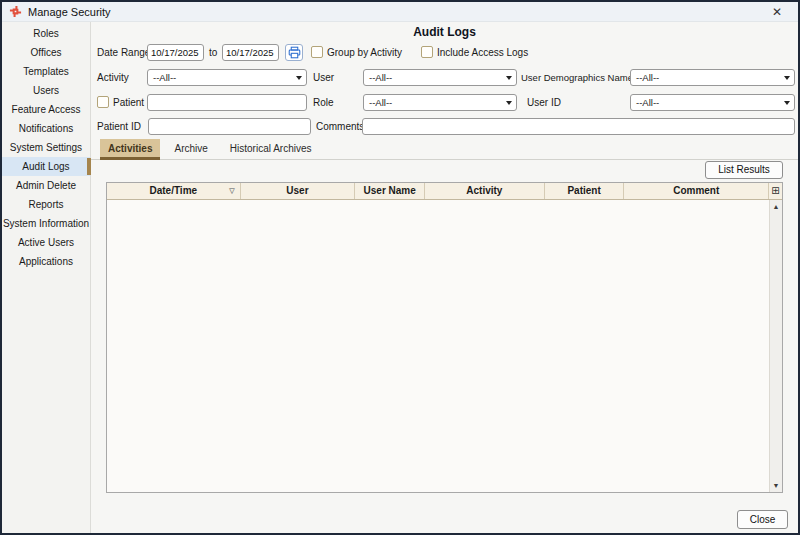 This screenshot has height=535, width=800. I want to click on sidebar: Roles Offices Templates Users Feature Ac…, so click(46, 278).